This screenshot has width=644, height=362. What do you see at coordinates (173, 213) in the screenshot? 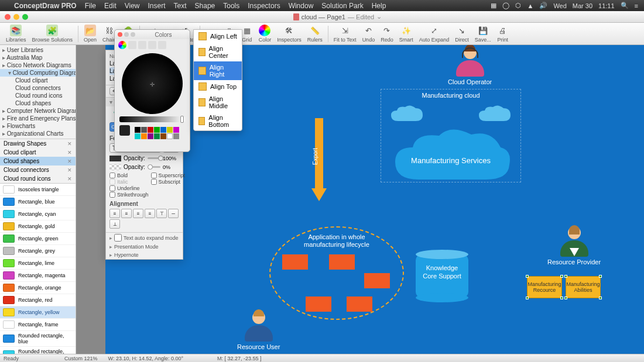
I see `align-middle-button: ─` at bounding box center [173, 213].